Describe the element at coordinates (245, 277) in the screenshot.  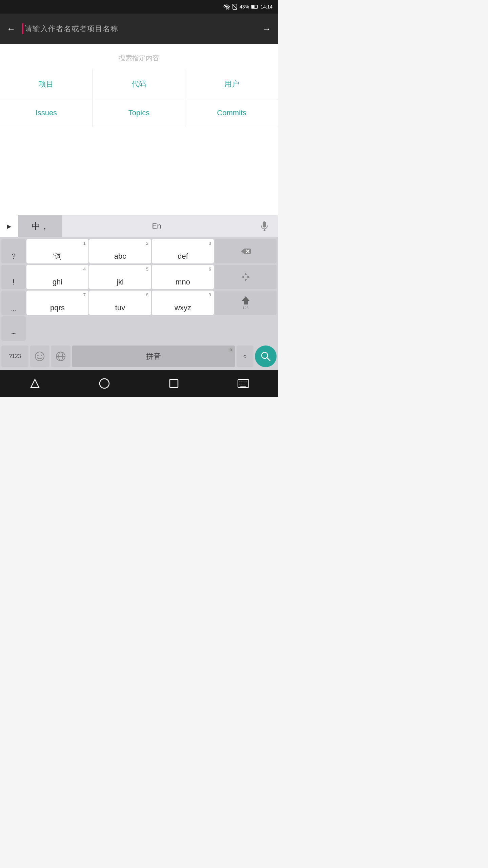
I see `nav-key` at that location.